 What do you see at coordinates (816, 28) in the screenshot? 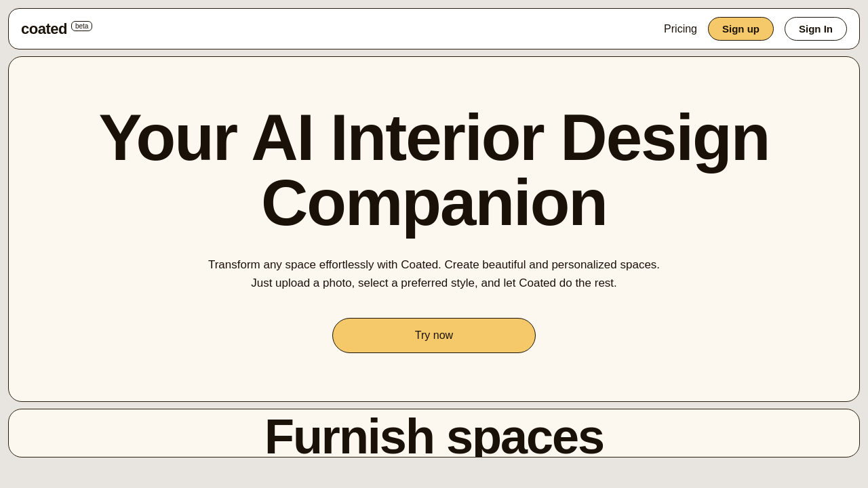
I see `signin-button: Sign In` at bounding box center [816, 28].